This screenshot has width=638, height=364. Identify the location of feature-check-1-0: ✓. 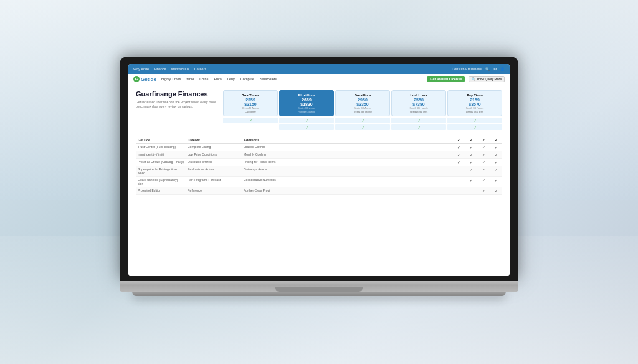
(459, 154).